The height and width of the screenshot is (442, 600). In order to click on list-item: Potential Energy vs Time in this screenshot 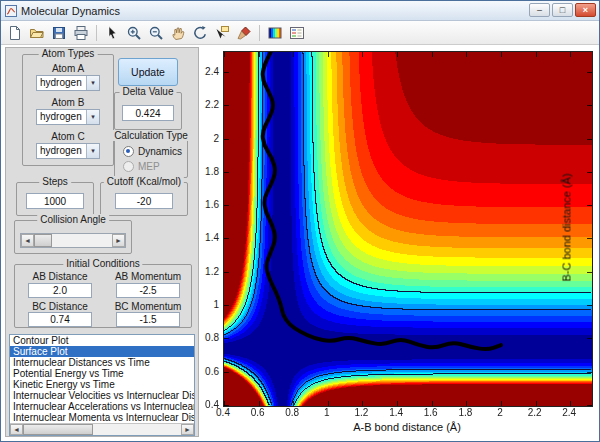, I will do `click(102, 374)`.